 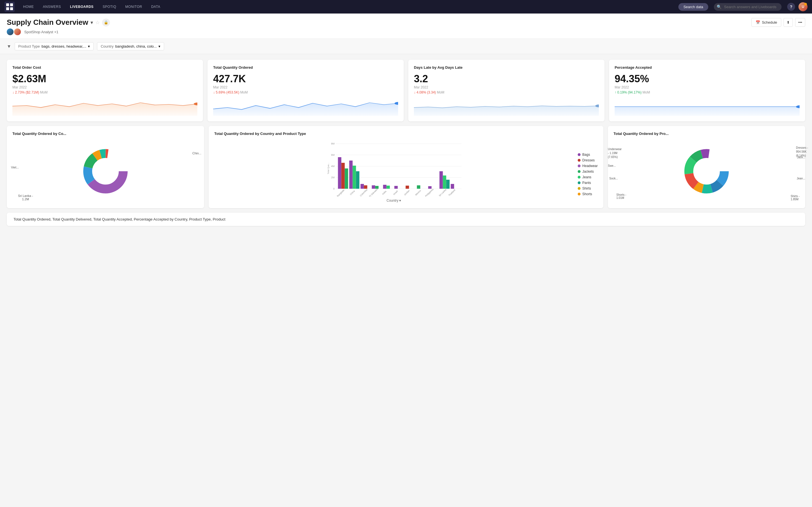 I want to click on svg-text: Thailand, so click(x=452, y=192).